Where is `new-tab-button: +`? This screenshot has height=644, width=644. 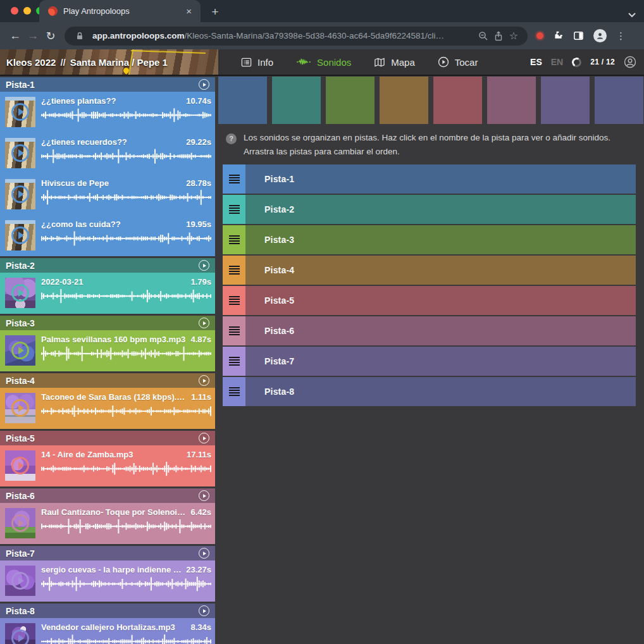 new-tab-button: + is located at coordinates (215, 12).